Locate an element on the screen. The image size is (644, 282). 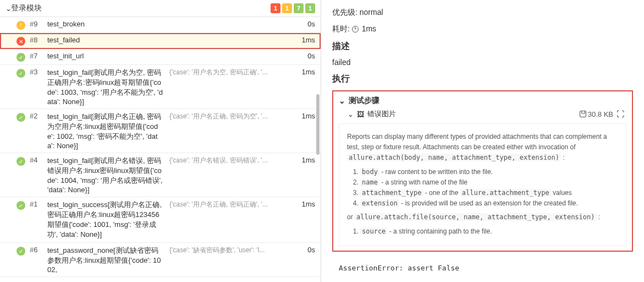
test-name: test_init_url is located at coordinates (65, 57).